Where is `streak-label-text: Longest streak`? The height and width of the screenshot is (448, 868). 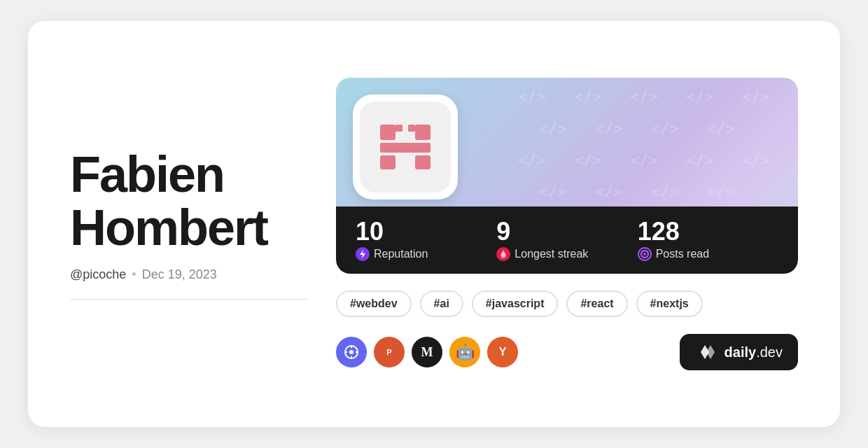
streak-label-text: Longest streak is located at coordinates (552, 254).